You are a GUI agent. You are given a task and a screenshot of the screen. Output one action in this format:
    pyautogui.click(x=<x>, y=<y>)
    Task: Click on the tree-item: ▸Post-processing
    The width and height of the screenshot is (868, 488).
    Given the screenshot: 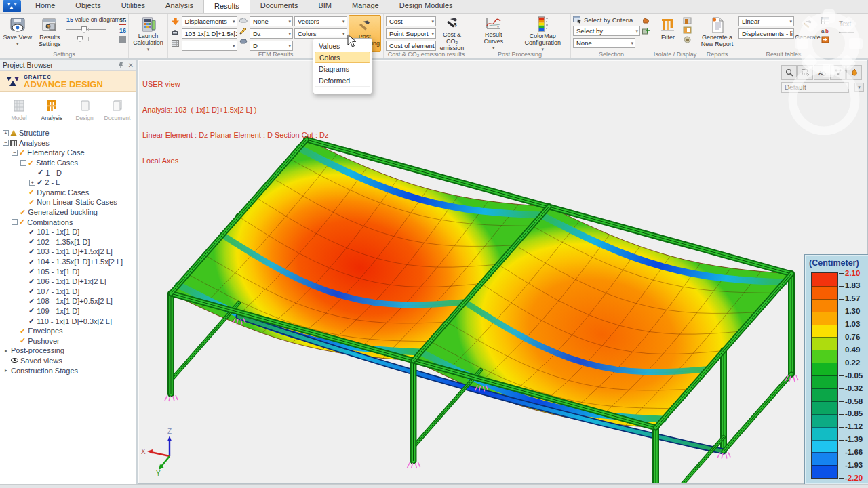 What is the action you would take?
    pyautogui.click(x=68, y=351)
    